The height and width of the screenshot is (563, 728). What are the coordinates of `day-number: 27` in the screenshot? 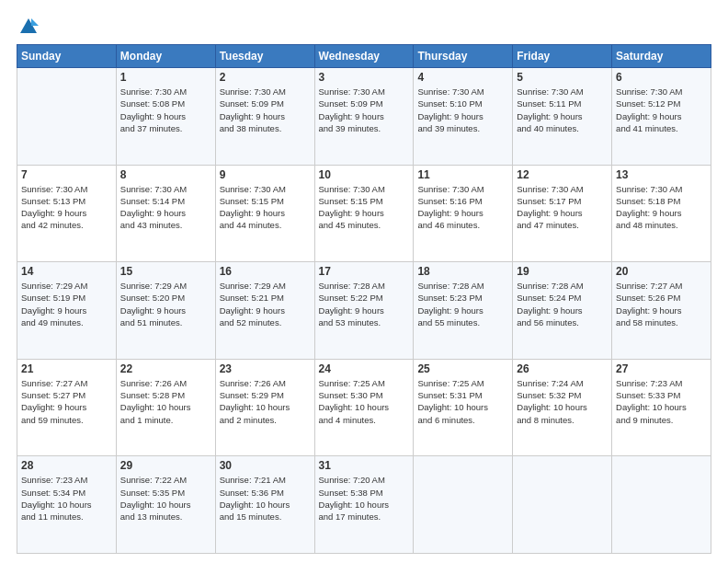 It's located at (662, 369).